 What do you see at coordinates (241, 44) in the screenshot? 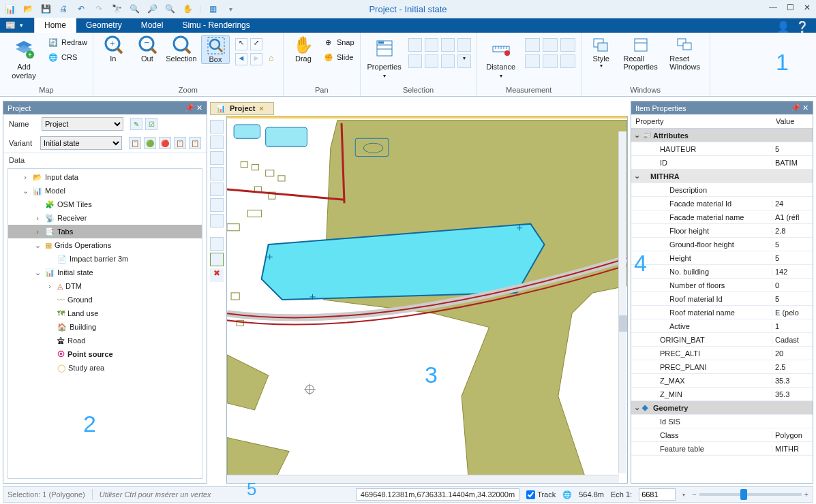
I see `zoom-ext1-icon: ↖` at bounding box center [241, 44].